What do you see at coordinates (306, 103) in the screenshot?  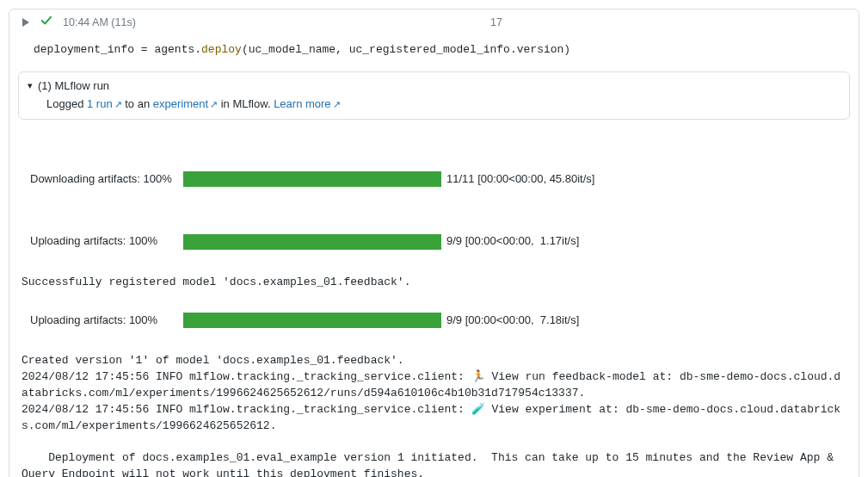 I see `mlflow-learn-more-link: Learn more↗` at bounding box center [306, 103].